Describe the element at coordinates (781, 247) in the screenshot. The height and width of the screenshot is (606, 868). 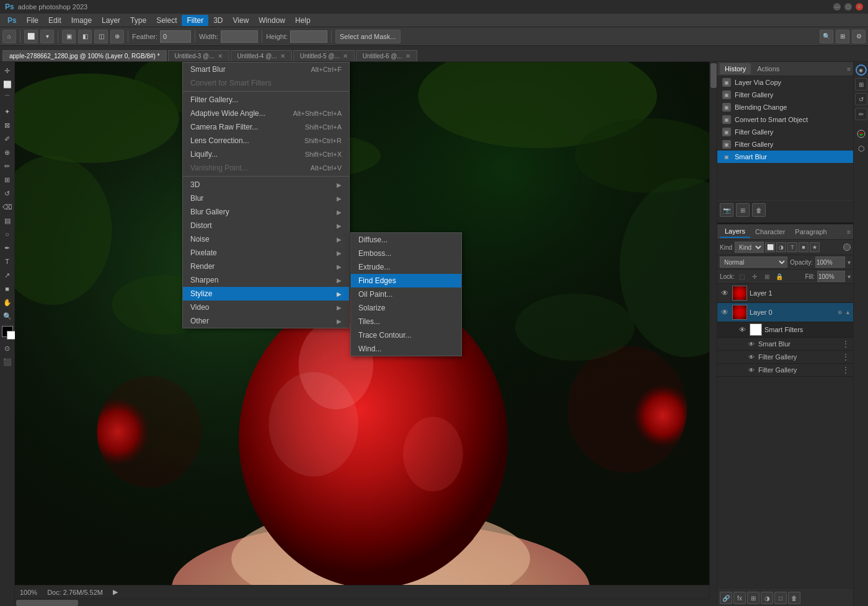
I see `layer-filter-adjust: ◑` at that location.